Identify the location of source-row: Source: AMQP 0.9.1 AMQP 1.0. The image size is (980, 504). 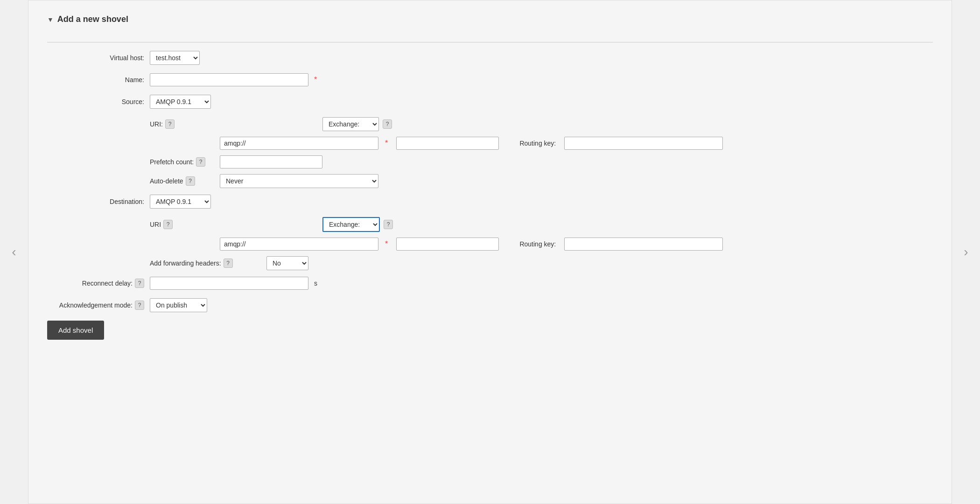
(490, 102).